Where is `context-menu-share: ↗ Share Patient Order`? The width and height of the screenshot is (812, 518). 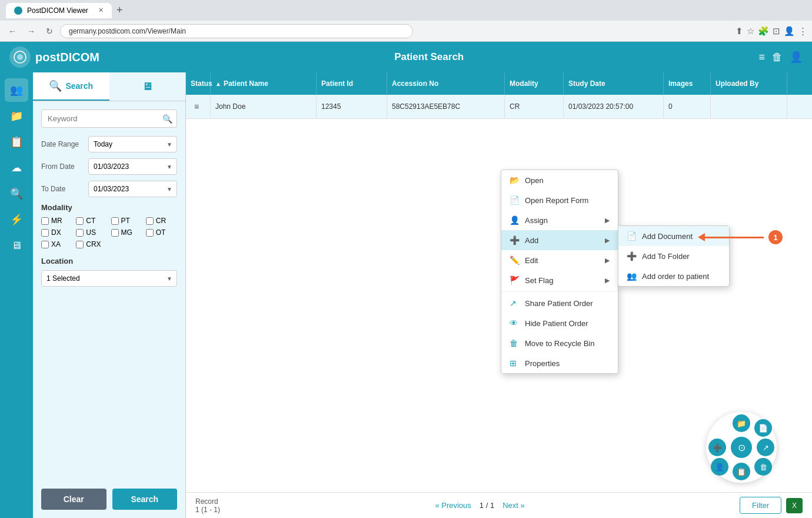
context-menu-share: ↗ Share Patient Order is located at coordinates (560, 303).